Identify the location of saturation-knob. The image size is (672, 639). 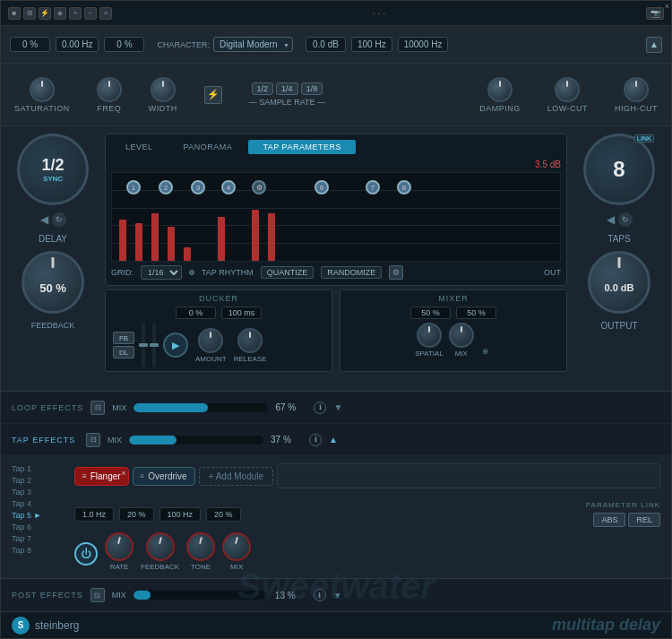
(42, 90).